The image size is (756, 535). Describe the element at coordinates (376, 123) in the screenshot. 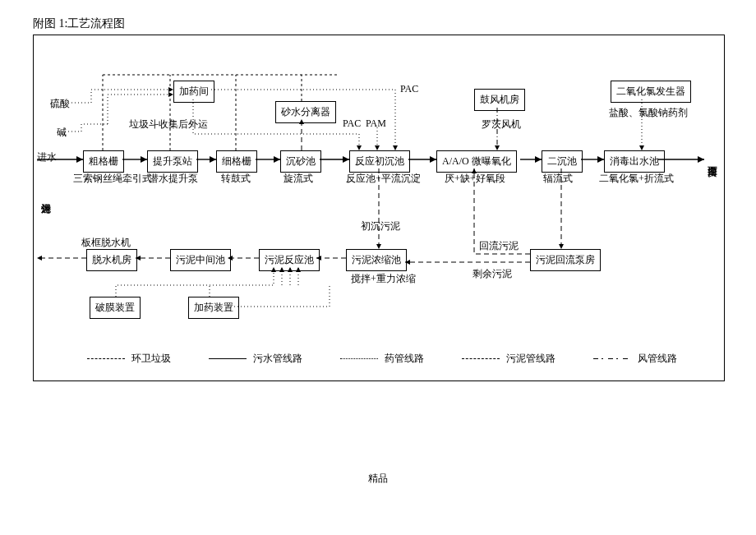

I see `label-pam: PAM` at that location.